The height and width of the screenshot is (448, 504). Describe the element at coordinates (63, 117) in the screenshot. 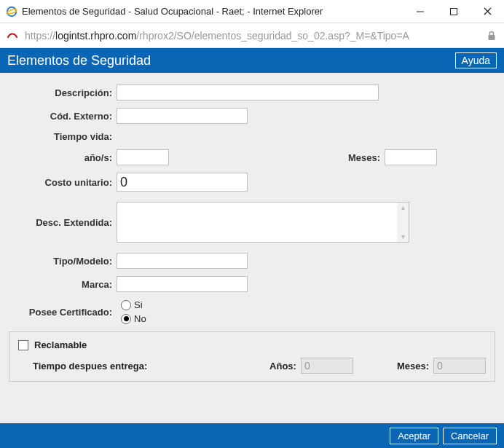

I see `cod-externo-label: Cód. Externo:` at that location.